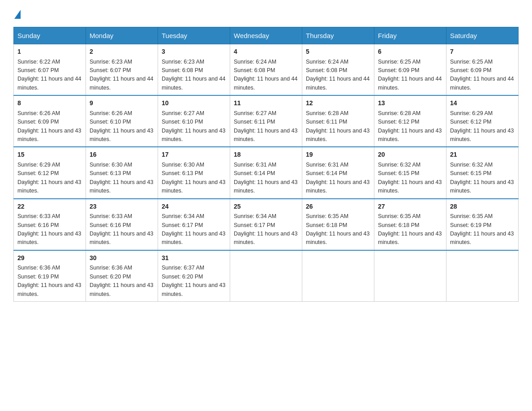  I want to click on sunrise-label: Sunrise: 6:26 AM, so click(111, 113).